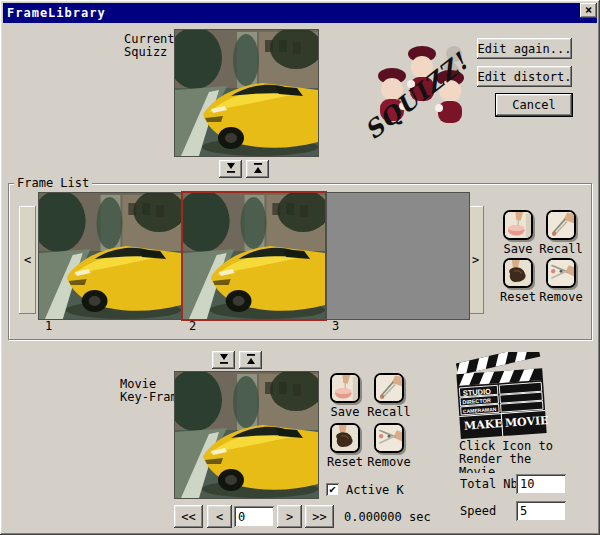 The width and height of the screenshot is (600, 535). I want to click on framelist-recall-button, so click(561, 225).